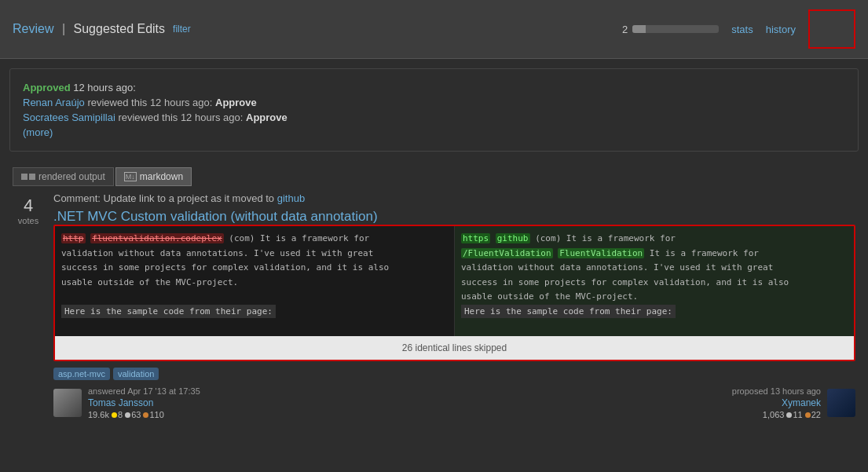 The height and width of the screenshot is (472, 868). What do you see at coordinates (145, 415) in the screenshot?
I see `answerer-rep: 19.6k 8 63 110` at bounding box center [145, 415].